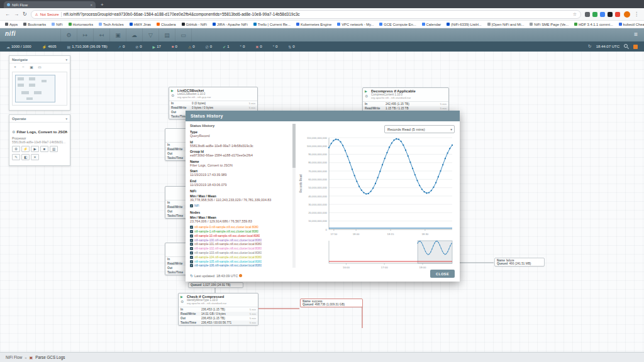 The image size is (644, 362). What do you see at coordinates (35, 25) in the screenshot?
I see `bookmark-item: Bookmarks` at bounding box center [35, 25].